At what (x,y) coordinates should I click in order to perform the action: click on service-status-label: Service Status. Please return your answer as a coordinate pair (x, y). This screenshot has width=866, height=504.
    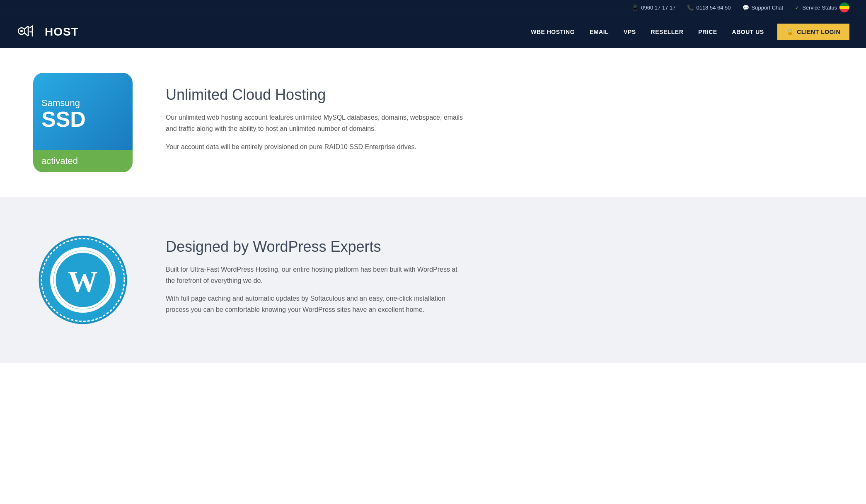
    Looking at the image, I should click on (820, 7).